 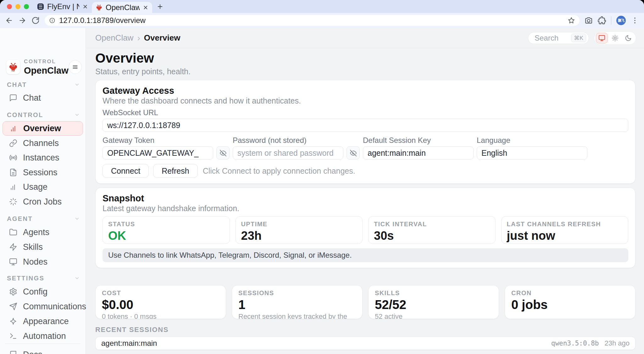 I want to click on sidebar-item-label: Channels, so click(x=41, y=143).